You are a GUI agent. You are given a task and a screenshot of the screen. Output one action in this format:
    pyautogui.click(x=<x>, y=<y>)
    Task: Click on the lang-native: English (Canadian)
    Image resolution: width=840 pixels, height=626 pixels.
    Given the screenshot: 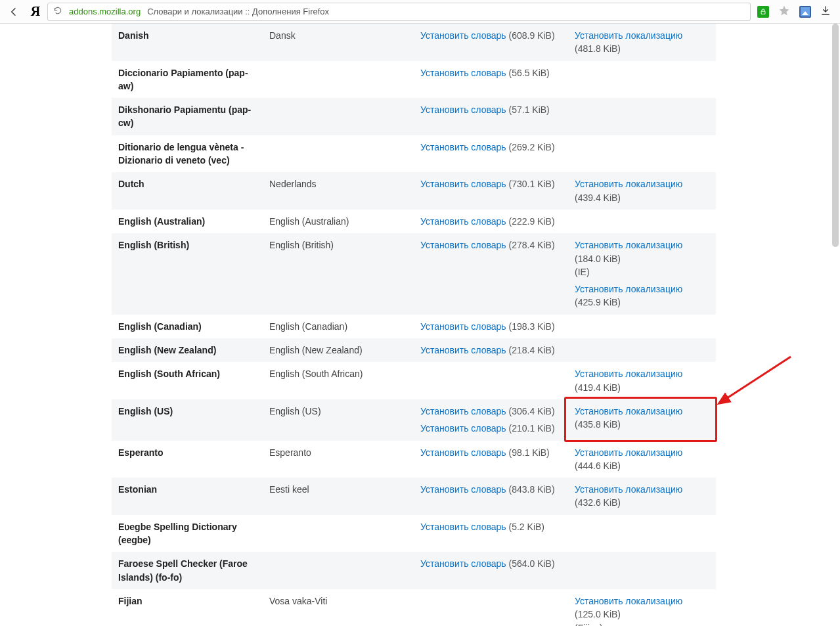 What is the action you would take?
    pyautogui.click(x=338, y=326)
    